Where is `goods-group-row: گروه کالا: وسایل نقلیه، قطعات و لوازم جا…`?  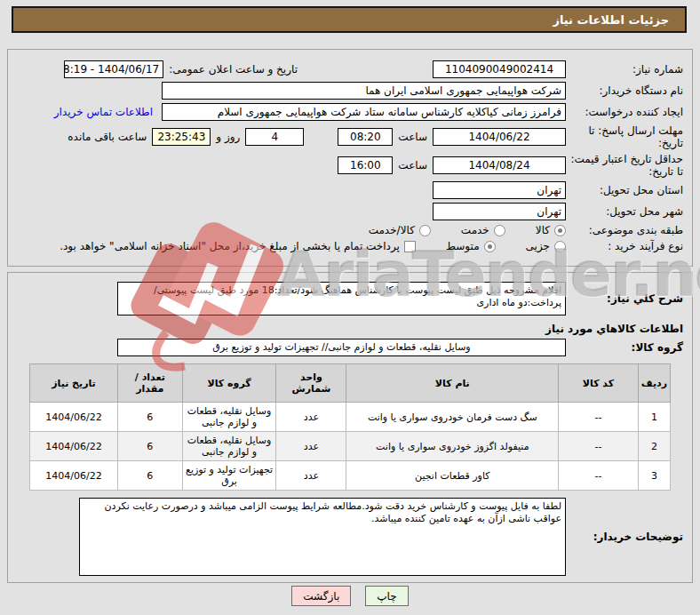 goods-group-row: گروه کالا: وسایل نقلیه، قطعات و لوازم جا… is located at coordinates (350, 347).